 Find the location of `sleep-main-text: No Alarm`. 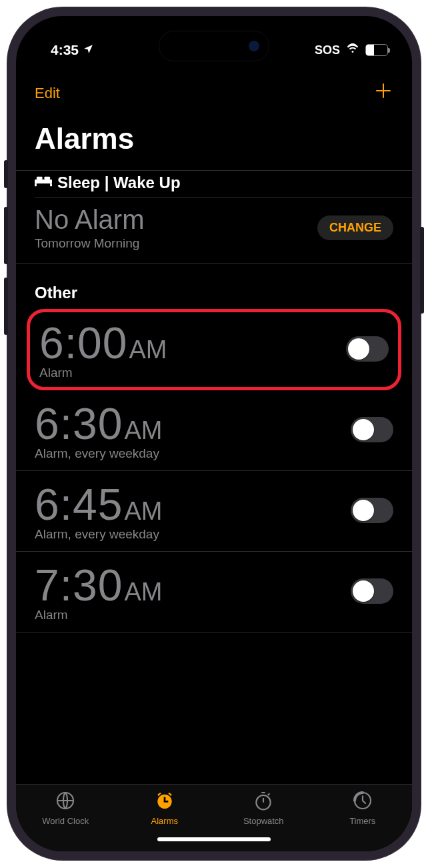

sleep-main-text: No Alarm is located at coordinates (89, 220).